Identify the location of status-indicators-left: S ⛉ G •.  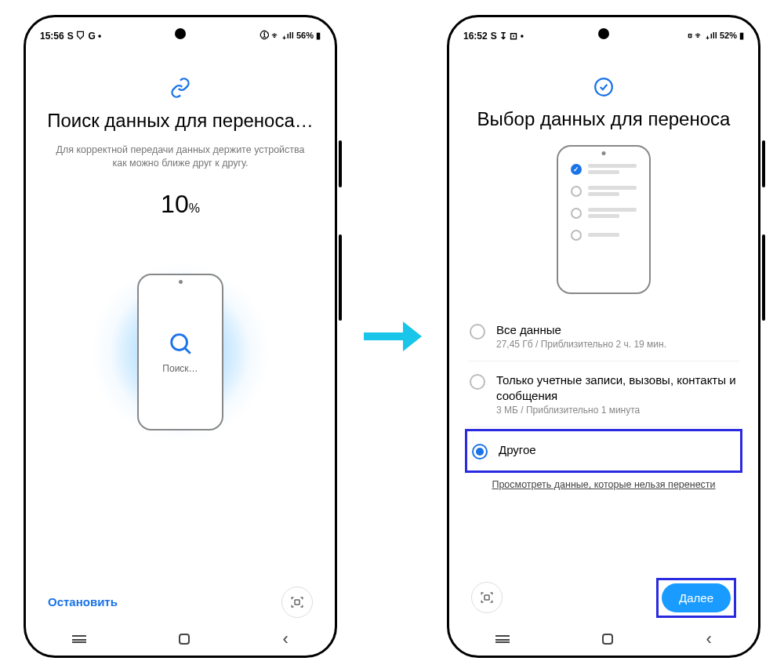
(85, 36).